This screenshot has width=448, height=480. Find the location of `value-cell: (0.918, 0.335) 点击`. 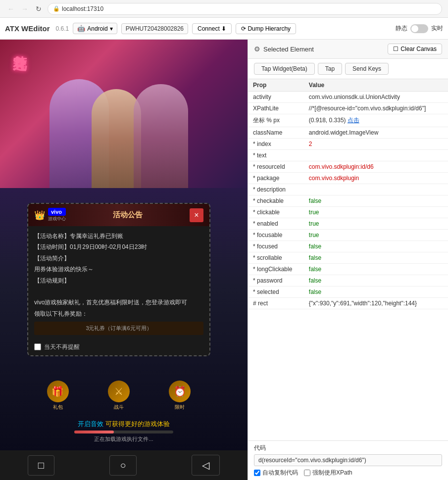

value-cell: (0.918, 0.335) 点击 is located at coordinates (376, 121).